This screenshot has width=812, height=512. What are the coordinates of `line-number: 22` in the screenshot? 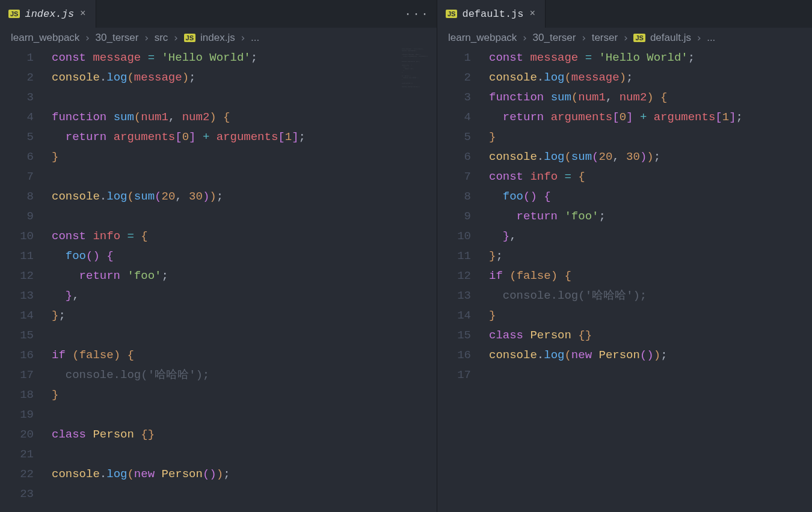 It's located at (17, 475).